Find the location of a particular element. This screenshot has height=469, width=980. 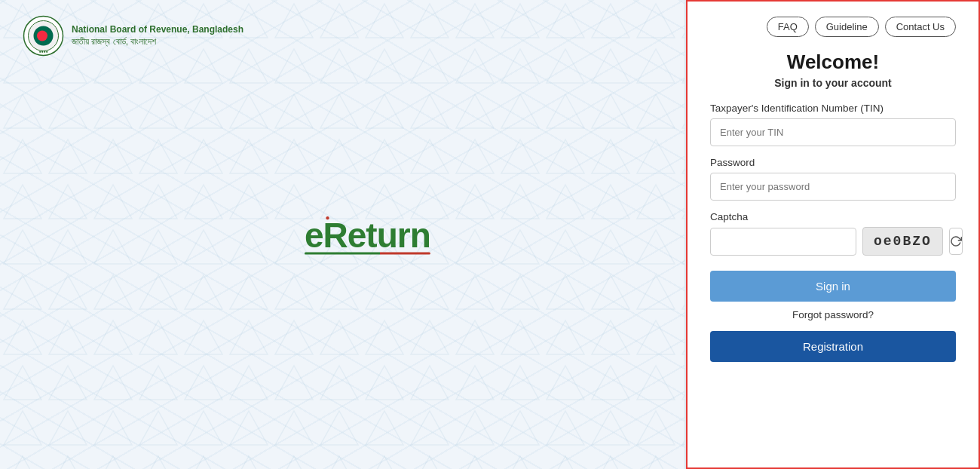

logo-area: ●●●● National Board of Revenue, Banglade… is located at coordinates (342, 36).